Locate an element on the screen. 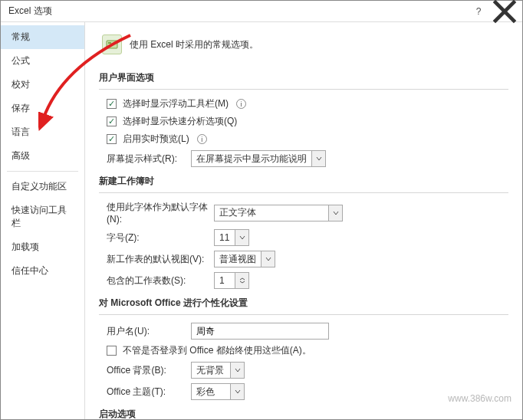  font-size-select: 11 is located at coordinates (232, 238).